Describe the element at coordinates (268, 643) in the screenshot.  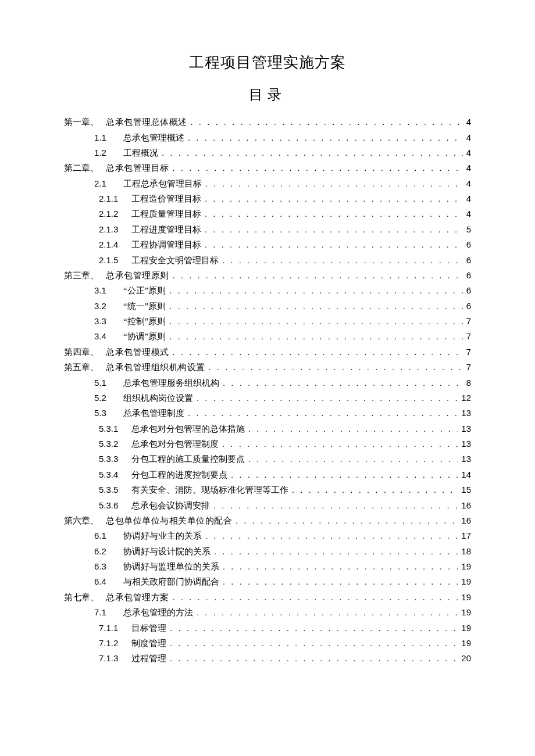
I see `toc-entry: 7.1.2制度管理19` at that location.